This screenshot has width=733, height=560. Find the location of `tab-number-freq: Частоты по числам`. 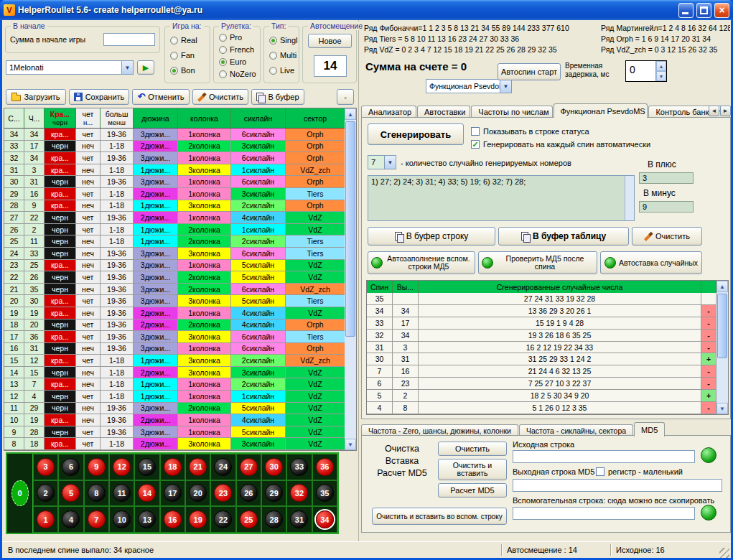

tab-number-freq: Частоты по числам is located at coordinates (511, 112).